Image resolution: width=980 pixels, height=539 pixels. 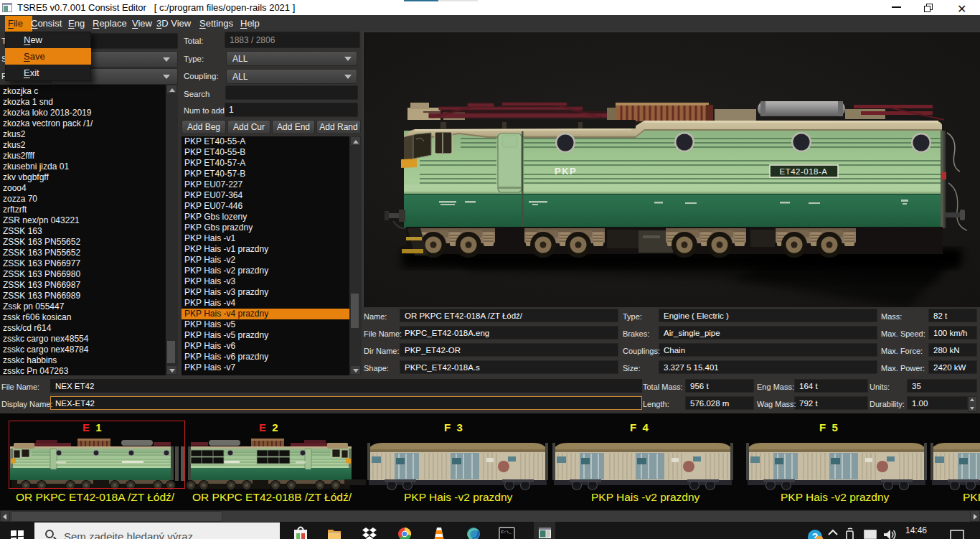 What do you see at coordinates (507, 533) in the screenshot?
I see `svg-text: C:\_` at bounding box center [507, 533].